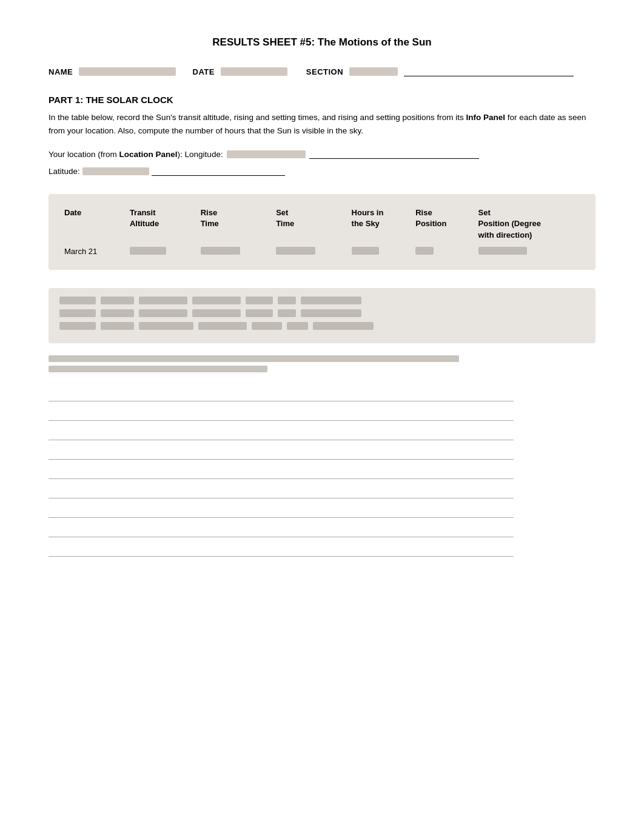  What do you see at coordinates (374, 72) in the screenshot?
I see `section-field-value` at bounding box center [374, 72].